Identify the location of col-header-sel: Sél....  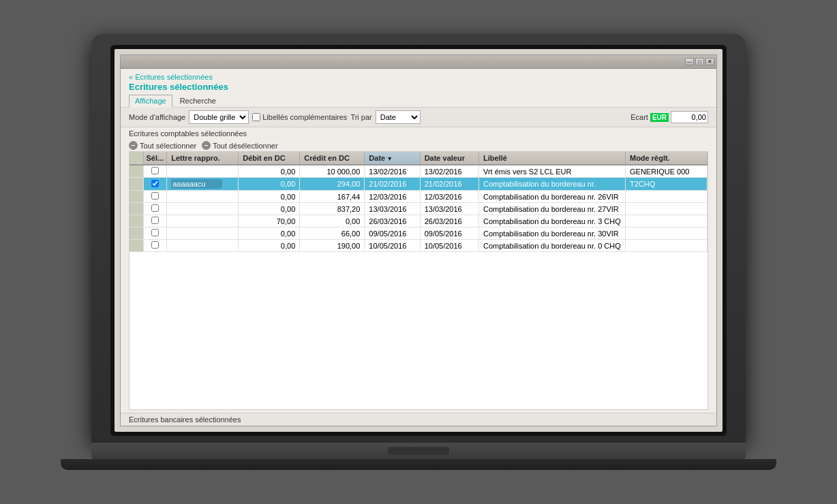
(155, 158).